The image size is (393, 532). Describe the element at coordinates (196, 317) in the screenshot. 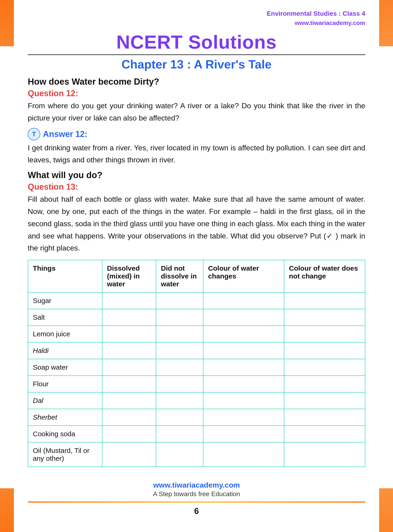

I see `table-row: Salt` at that location.